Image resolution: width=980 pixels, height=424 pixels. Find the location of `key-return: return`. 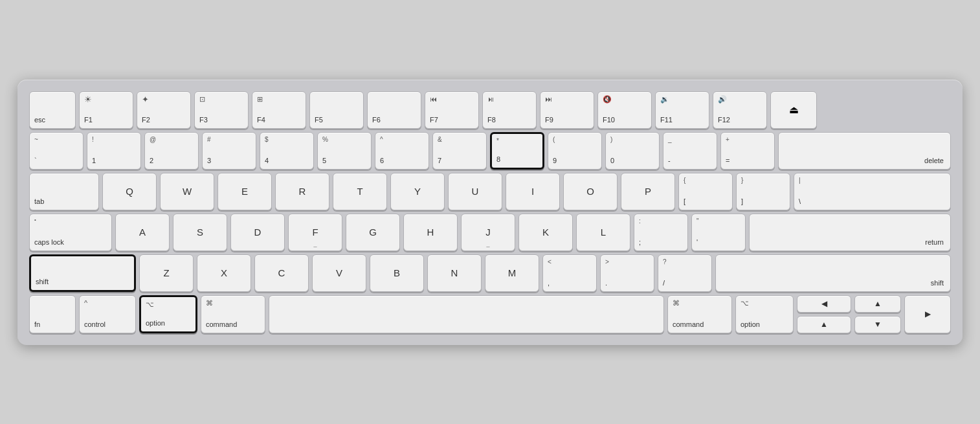

key-return: return is located at coordinates (850, 232).